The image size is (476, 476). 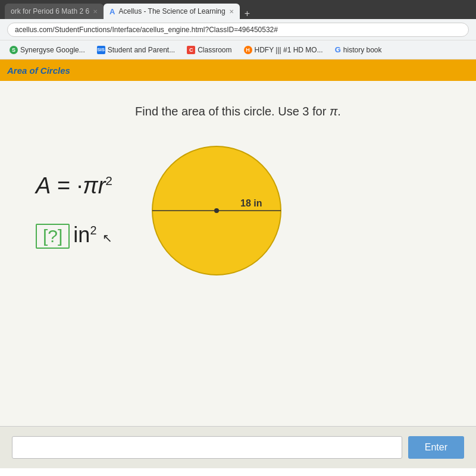 What do you see at coordinates (238, 447) in the screenshot?
I see `bottom-bar: Enter` at bounding box center [238, 447].